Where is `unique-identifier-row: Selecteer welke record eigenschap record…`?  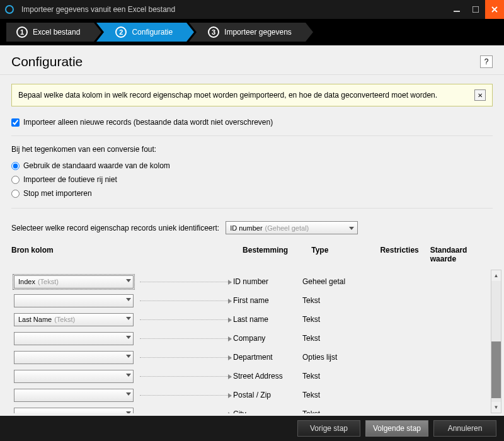 unique-identifier-row: Selecteer welke record eigenschap record… is located at coordinates (252, 228).